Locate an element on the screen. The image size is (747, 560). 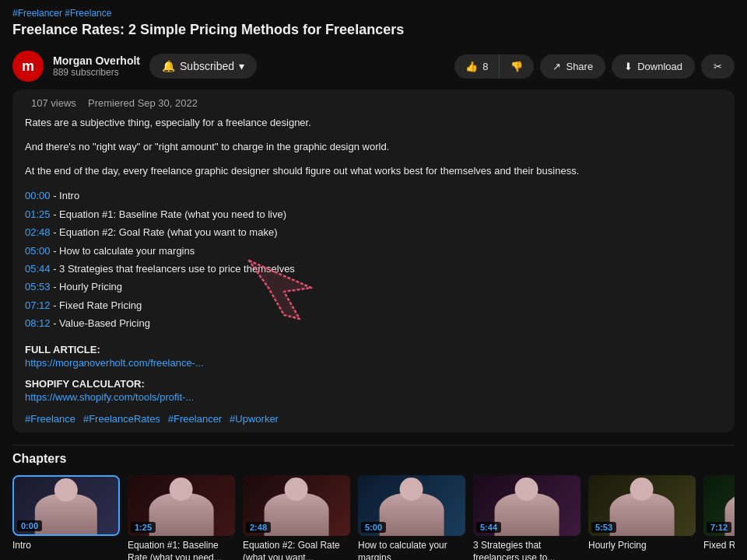
download-label: Download is located at coordinates (660, 67).